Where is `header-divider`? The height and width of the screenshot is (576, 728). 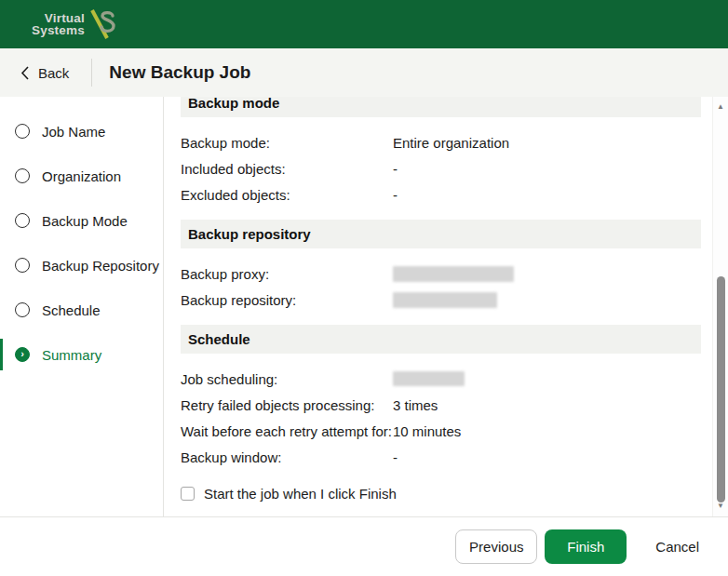
header-divider is located at coordinates (91, 73).